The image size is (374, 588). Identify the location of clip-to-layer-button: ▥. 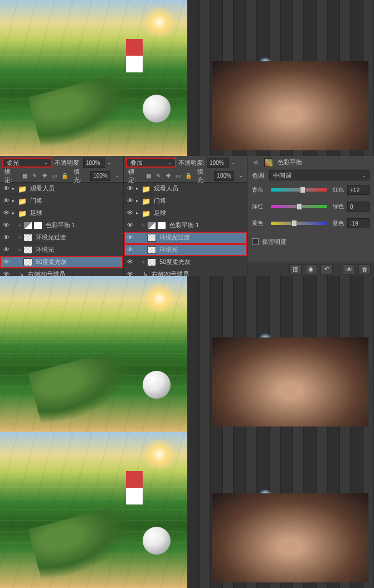
(295, 270).